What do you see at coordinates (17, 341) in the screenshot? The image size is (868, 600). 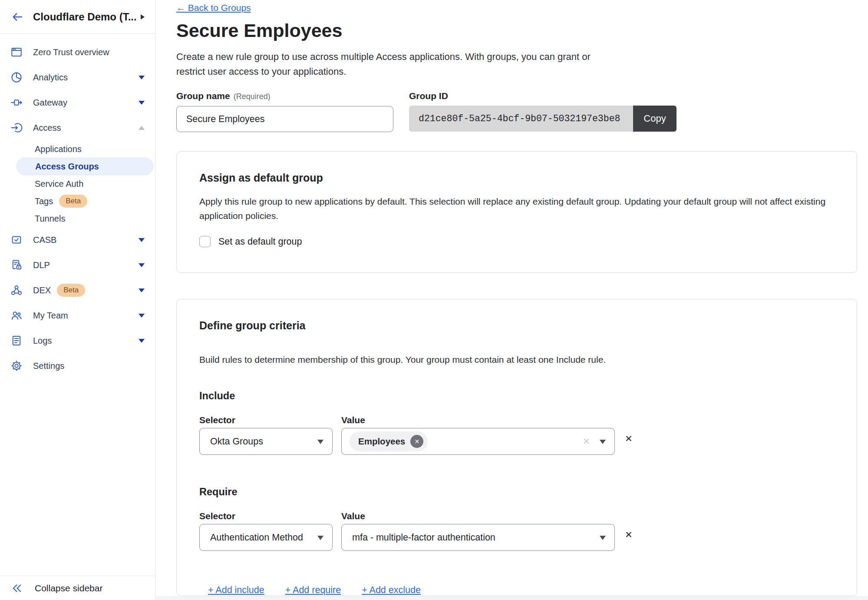 I see `logs-icon` at bounding box center [17, 341].